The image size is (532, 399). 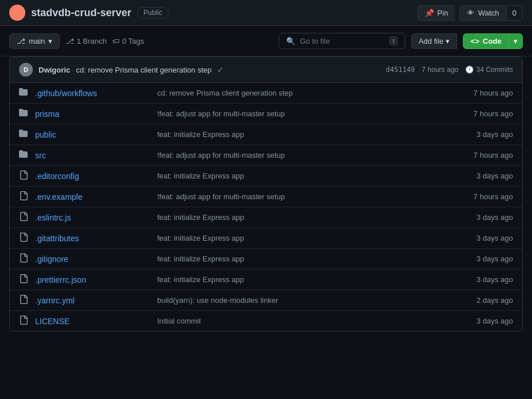 I want to click on branch-name: main, so click(x=37, y=41).